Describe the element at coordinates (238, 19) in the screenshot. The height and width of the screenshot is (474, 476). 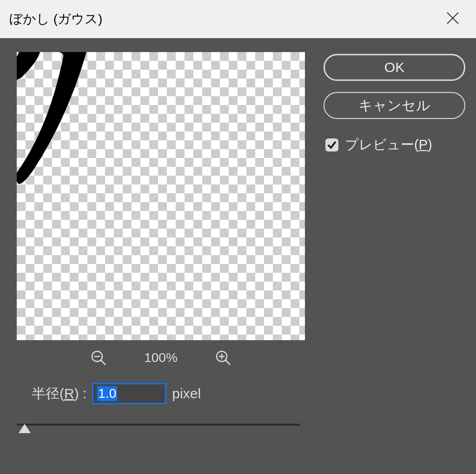
I see `titlebar: ぼかし (ガウス)` at that location.